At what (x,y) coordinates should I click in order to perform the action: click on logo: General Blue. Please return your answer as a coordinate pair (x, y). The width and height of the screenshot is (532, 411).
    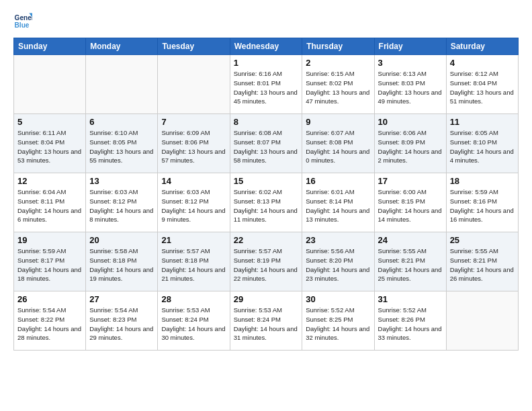
    Looking at the image, I should click on (23, 21).